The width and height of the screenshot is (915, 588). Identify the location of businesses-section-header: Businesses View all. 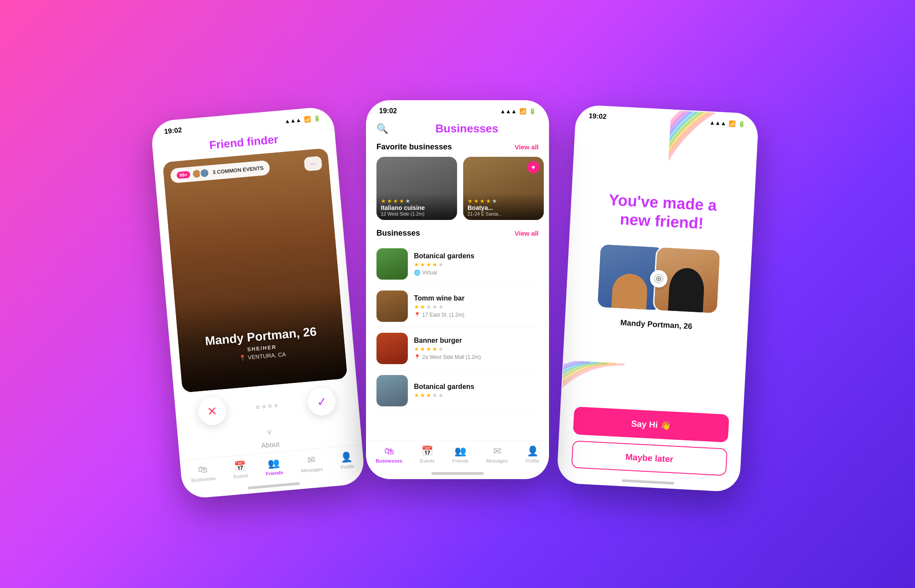
(458, 236).